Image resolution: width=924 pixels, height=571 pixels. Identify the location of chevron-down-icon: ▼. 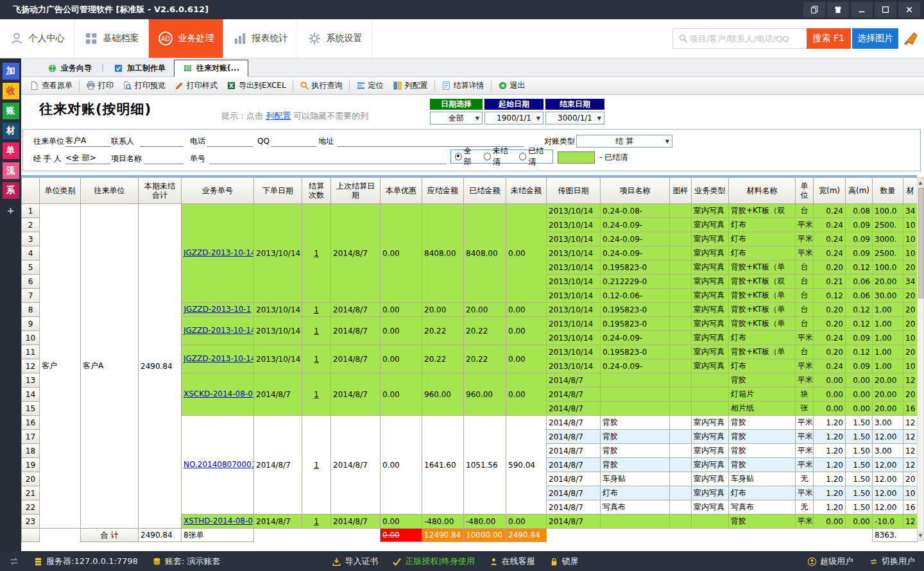
(667, 141).